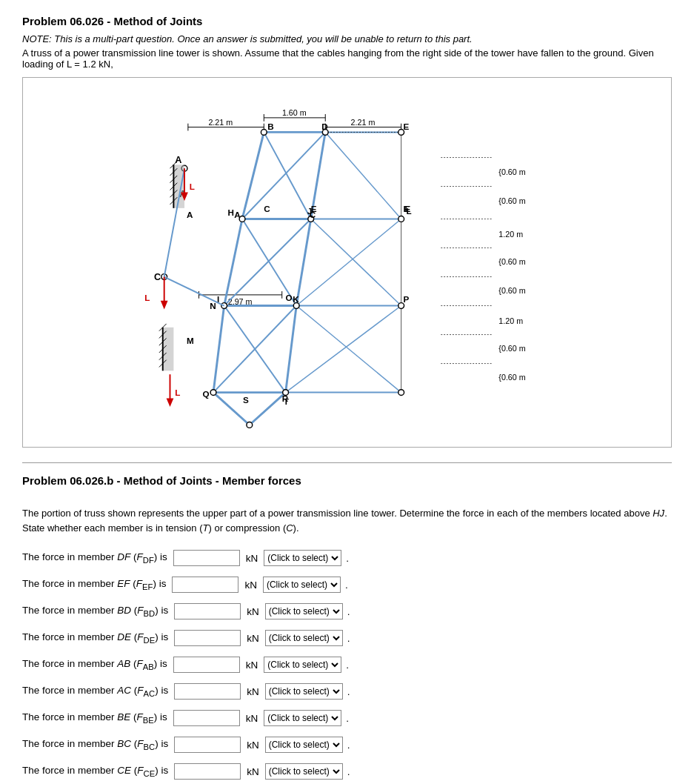 The width and height of the screenshot is (694, 784). What do you see at coordinates (250, 585) in the screenshot?
I see `kn-label-EF: kN` at bounding box center [250, 585].